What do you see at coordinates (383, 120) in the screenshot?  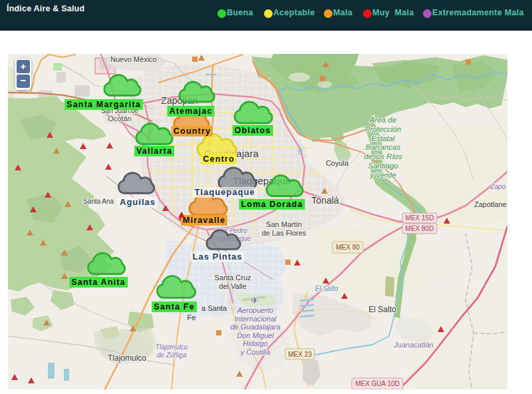 I see `svg-text: Área de` at bounding box center [383, 120].